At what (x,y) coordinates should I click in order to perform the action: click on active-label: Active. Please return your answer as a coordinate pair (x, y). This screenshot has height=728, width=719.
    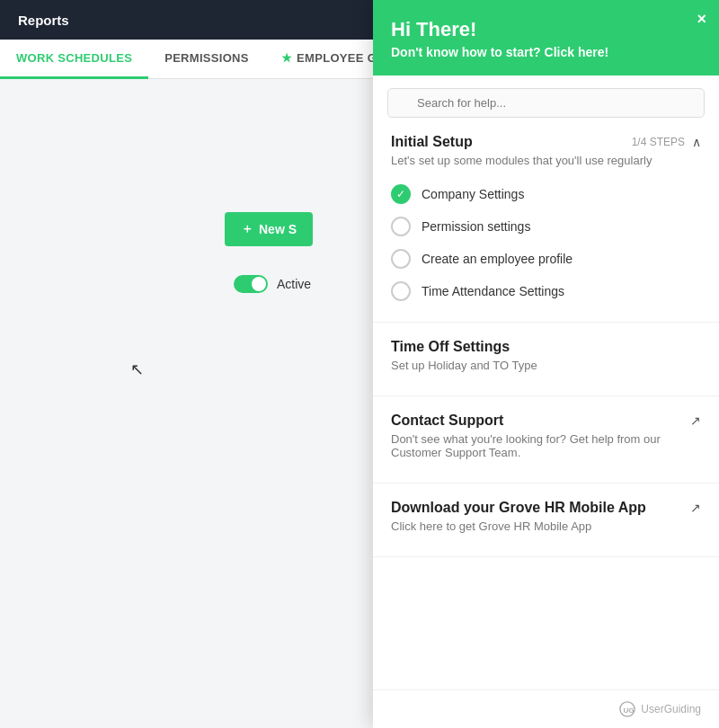
    Looking at the image, I should click on (294, 284).